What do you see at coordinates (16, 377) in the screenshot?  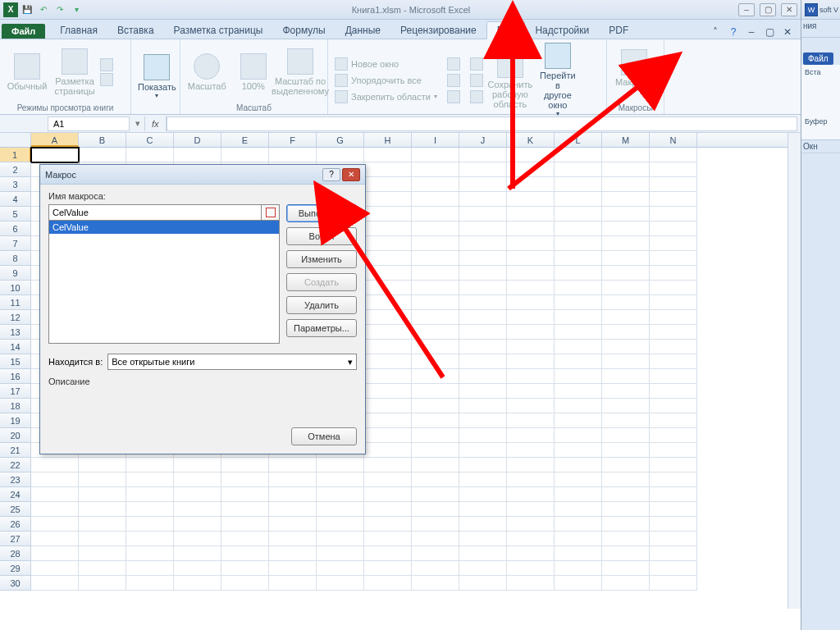 I see `row-header: 16` at bounding box center [16, 377].